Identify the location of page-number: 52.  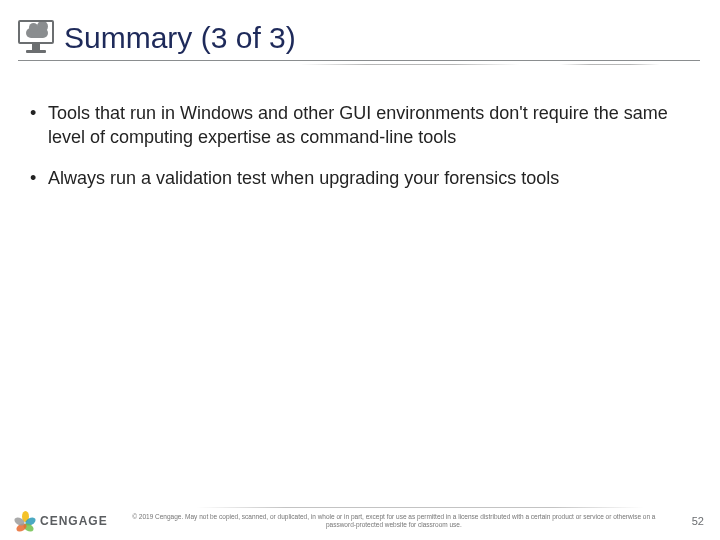
(692, 521).